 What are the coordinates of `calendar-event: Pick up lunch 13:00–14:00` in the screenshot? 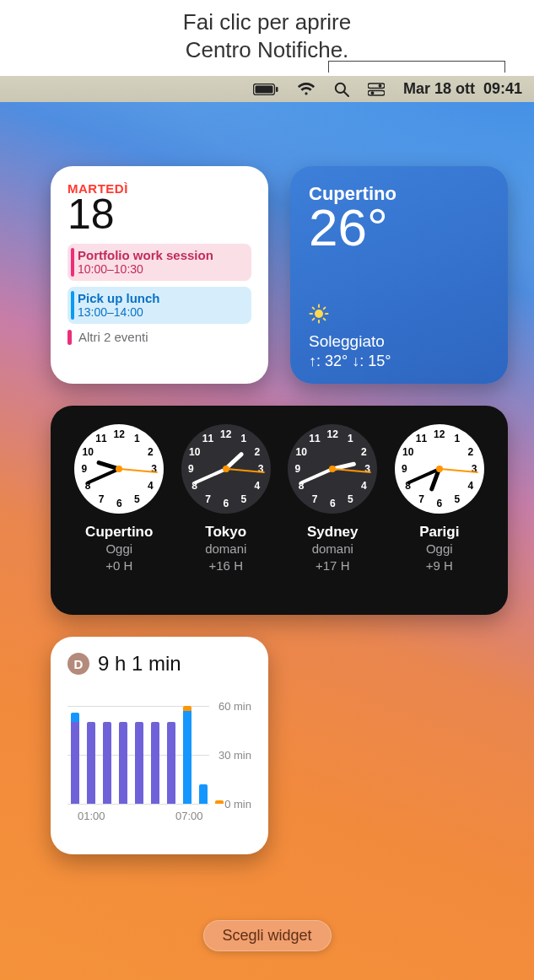 It's located at (159, 305).